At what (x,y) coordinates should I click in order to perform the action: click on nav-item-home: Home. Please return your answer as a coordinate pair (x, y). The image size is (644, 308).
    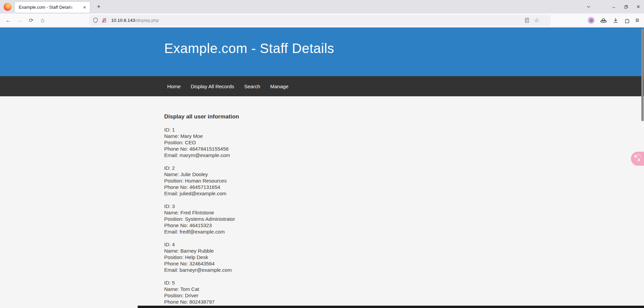
    Looking at the image, I should click on (174, 87).